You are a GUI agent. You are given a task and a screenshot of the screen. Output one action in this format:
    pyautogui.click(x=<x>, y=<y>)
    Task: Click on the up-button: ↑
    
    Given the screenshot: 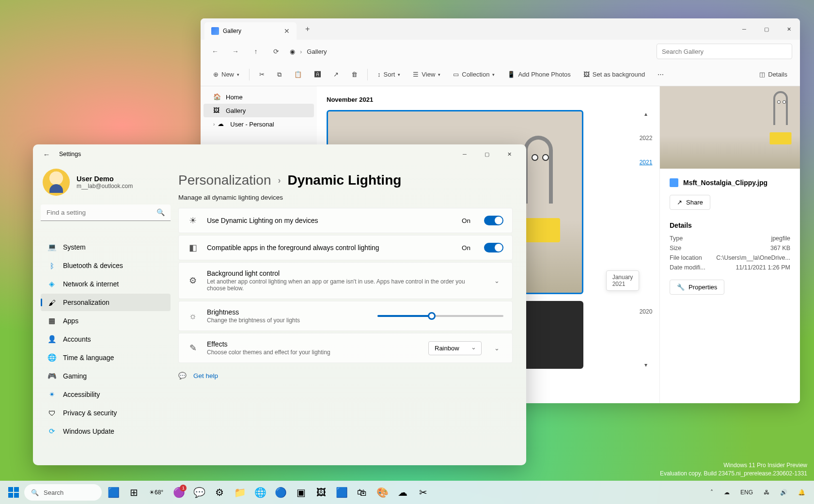 What is the action you would take?
    pyautogui.click(x=256, y=51)
    